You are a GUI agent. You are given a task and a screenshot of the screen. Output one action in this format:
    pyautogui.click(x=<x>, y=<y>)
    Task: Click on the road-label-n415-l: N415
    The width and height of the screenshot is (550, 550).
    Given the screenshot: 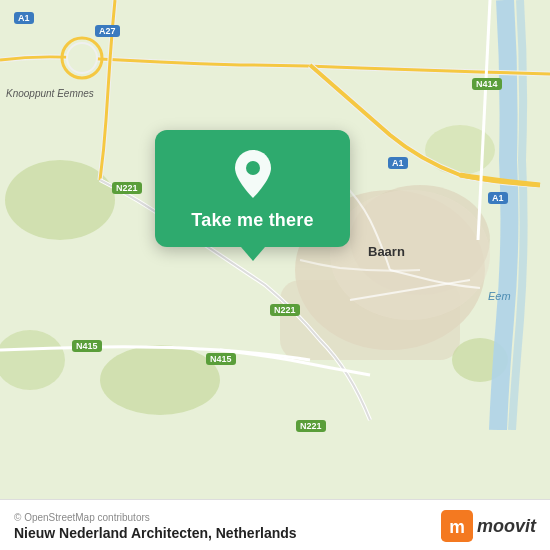 What is the action you would take?
    pyautogui.click(x=87, y=346)
    